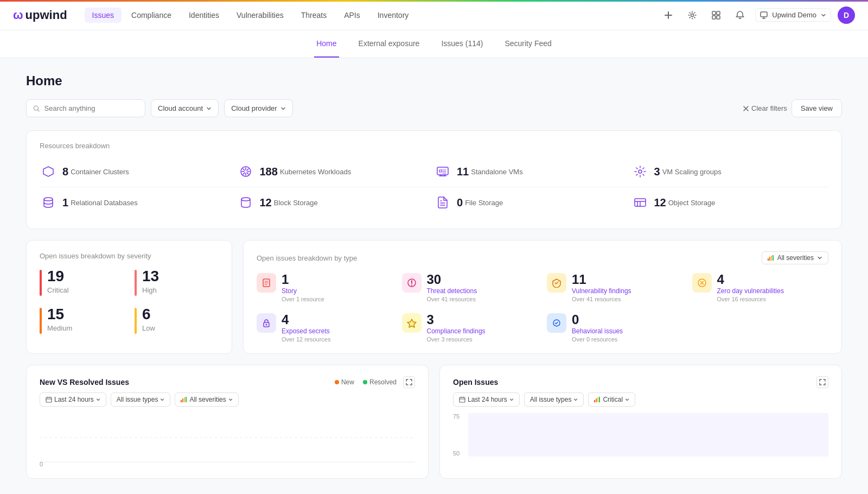 The height and width of the screenshot is (494, 868). I want to click on secrets-icon, so click(266, 323).